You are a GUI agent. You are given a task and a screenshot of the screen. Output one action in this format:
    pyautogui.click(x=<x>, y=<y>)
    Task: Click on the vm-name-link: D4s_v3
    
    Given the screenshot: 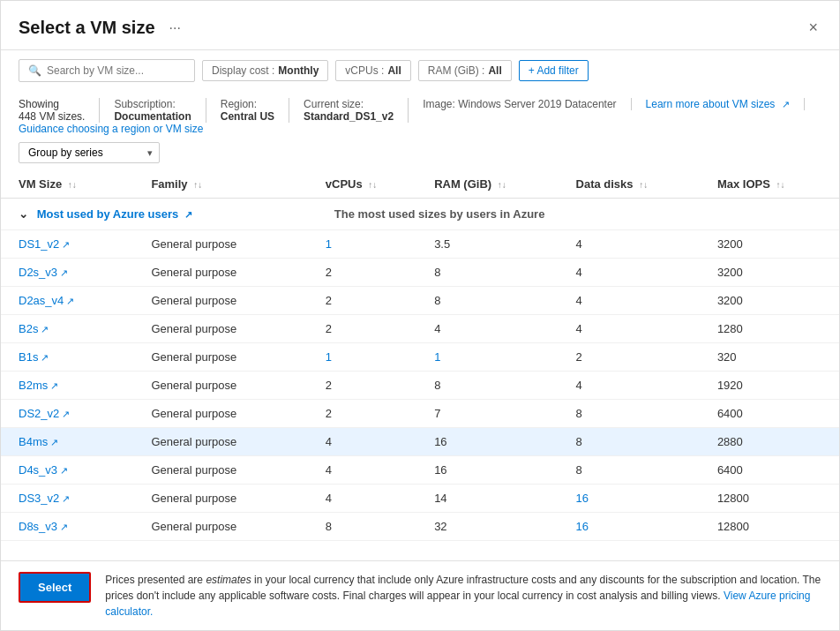 What is the action you would take?
    pyautogui.click(x=38, y=469)
    